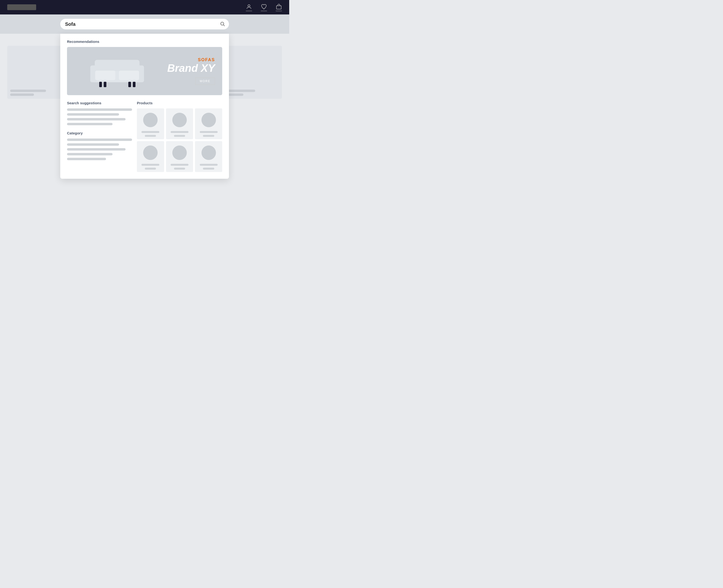  What do you see at coordinates (264, 11) in the screenshot?
I see `wishlist-underline` at bounding box center [264, 11].